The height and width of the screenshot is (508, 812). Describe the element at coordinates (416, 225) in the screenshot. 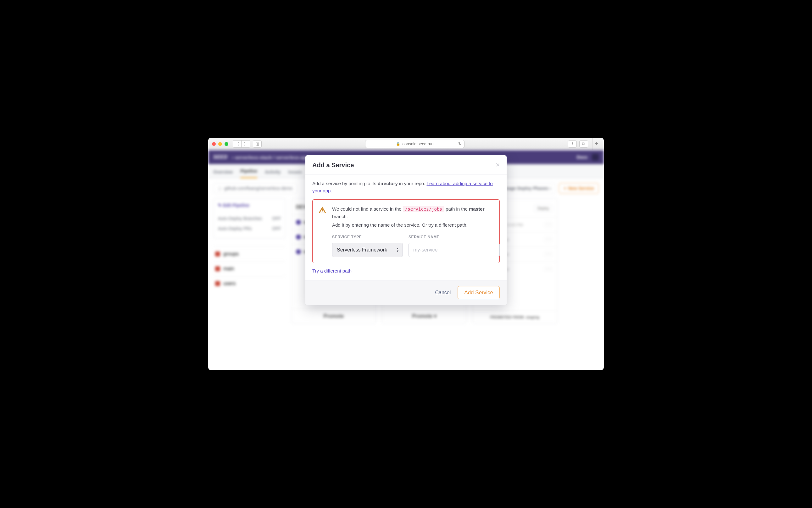

I see `warning-text-2: Add it by entering the name of the servi…` at that location.